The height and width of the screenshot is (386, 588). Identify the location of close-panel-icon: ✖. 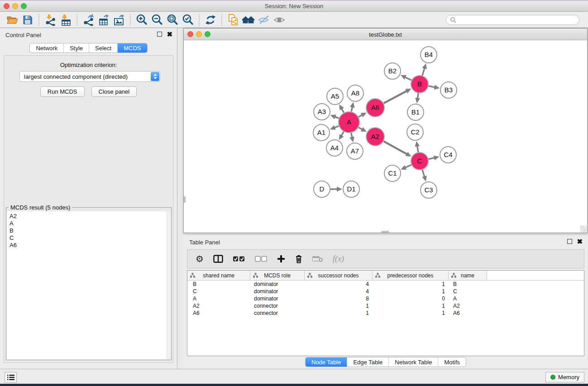
(169, 34).